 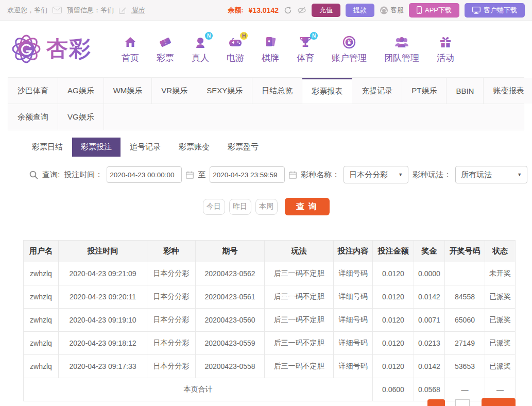 What do you see at coordinates (200, 49) in the screenshot?
I see `nav-item-live: N 真人` at bounding box center [200, 49].